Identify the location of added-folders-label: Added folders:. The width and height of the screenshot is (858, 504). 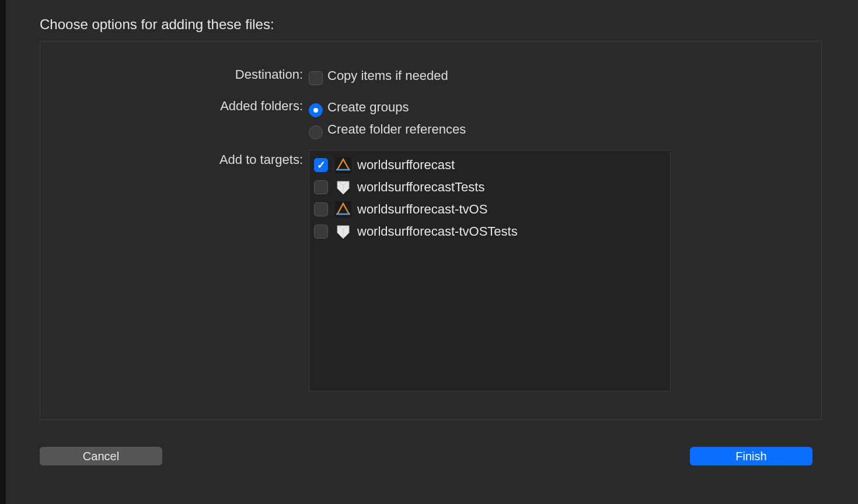
(175, 106).